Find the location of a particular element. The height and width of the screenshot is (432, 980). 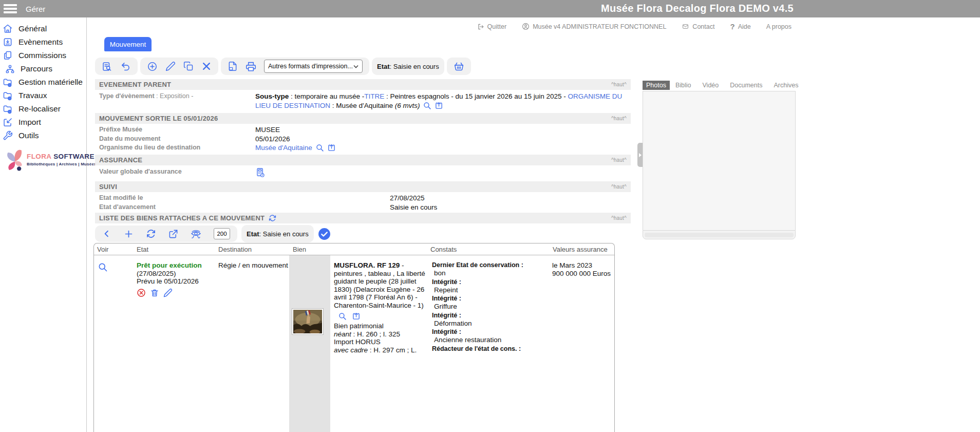

status-badge: Prêt pour exécution is located at coordinates (176, 266).